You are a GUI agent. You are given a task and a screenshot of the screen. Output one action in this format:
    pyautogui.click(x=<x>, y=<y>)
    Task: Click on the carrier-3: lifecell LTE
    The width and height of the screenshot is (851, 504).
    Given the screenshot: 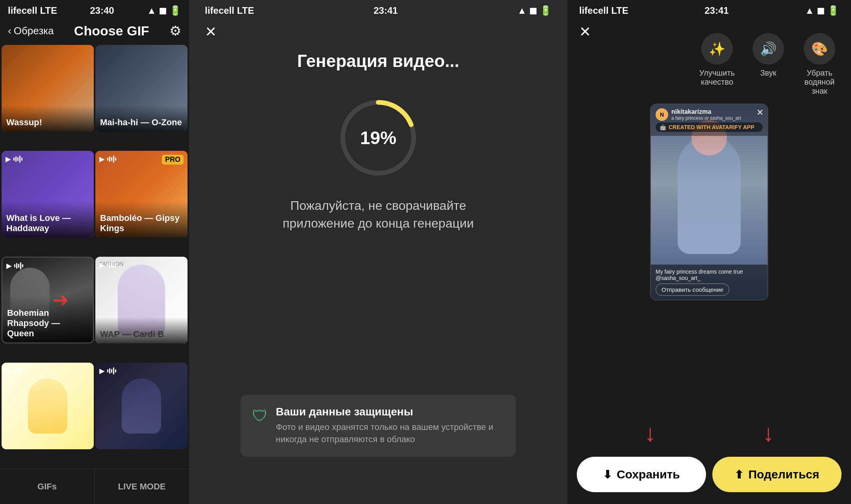 What is the action you would take?
    pyautogui.click(x=604, y=11)
    